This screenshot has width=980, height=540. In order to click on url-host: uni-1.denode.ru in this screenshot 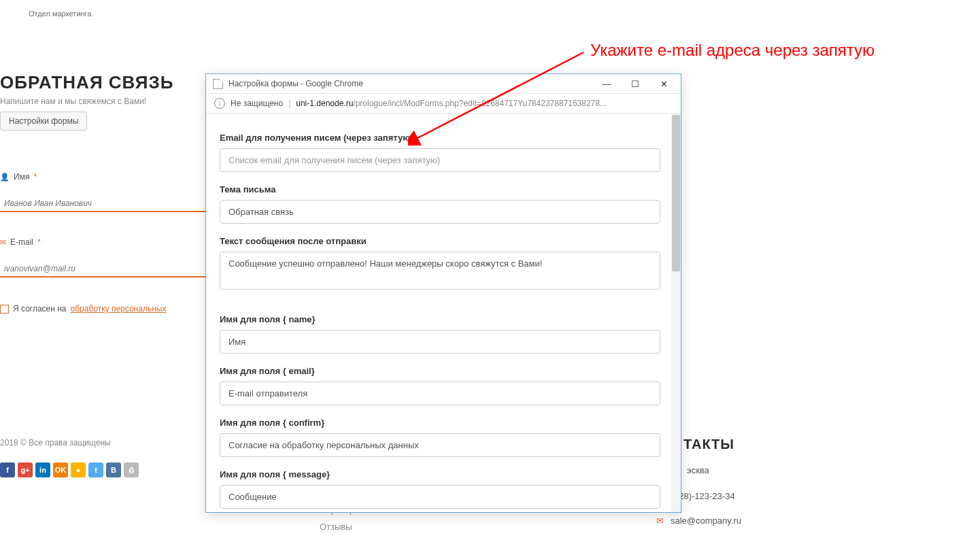, I will do `click(324, 103)`.